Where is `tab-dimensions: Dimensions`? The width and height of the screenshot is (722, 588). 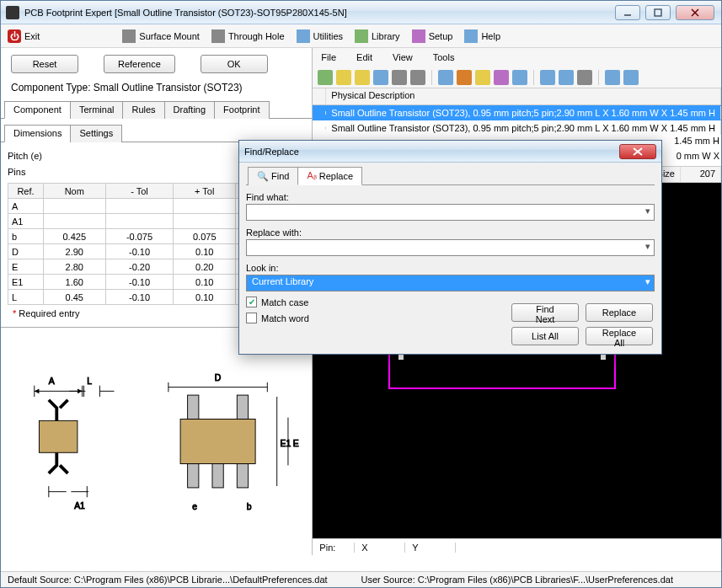
tab-dimensions: Dimensions is located at coordinates (37, 133).